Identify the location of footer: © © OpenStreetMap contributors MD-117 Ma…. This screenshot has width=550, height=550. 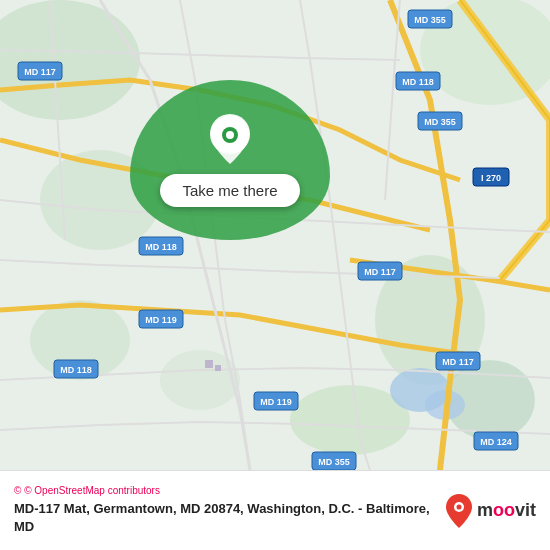
(275, 510).